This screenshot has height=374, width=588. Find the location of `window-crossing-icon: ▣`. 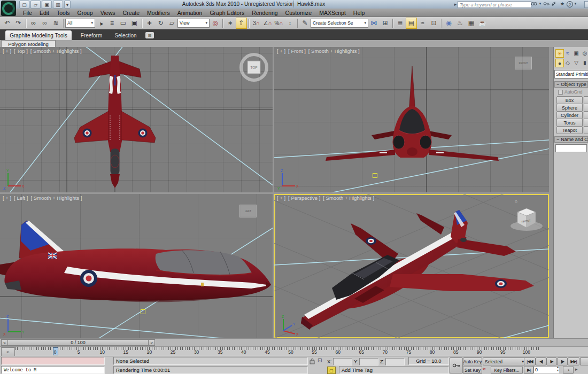

window-crossing-icon: ▣ is located at coordinates (135, 24).